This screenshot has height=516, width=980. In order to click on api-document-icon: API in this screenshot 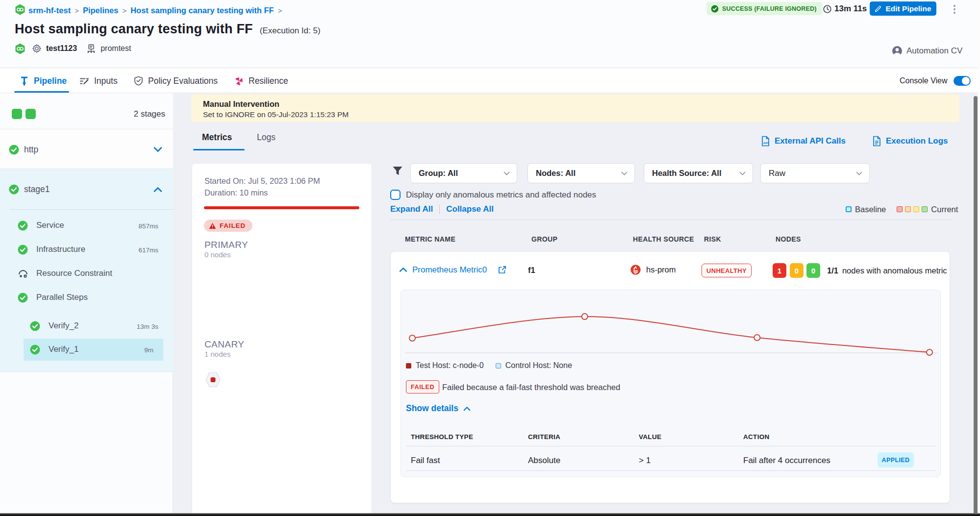, I will do `click(765, 141)`.